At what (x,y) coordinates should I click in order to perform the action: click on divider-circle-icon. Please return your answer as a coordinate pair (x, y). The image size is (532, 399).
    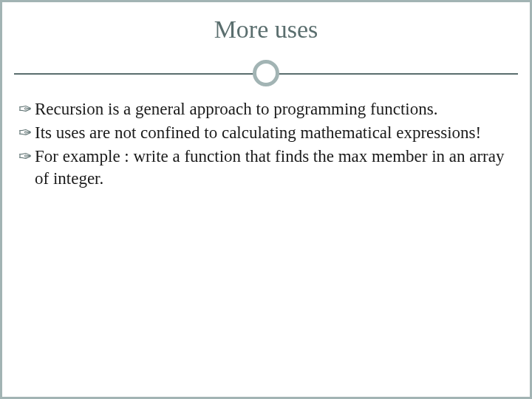
    Looking at the image, I should click on (266, 73).